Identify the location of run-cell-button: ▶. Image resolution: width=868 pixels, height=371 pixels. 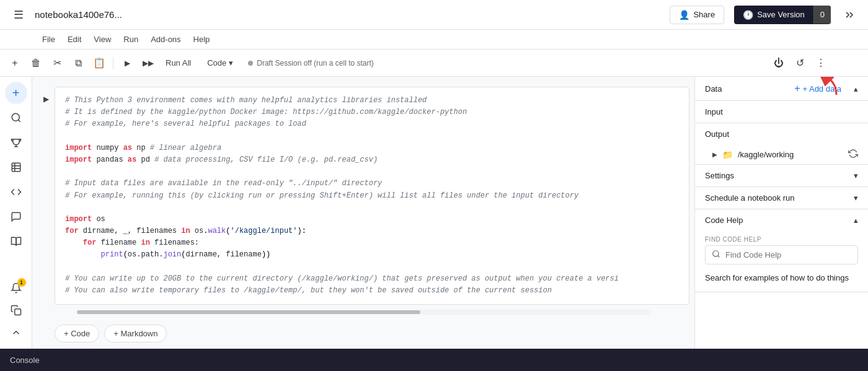
(127, 63).